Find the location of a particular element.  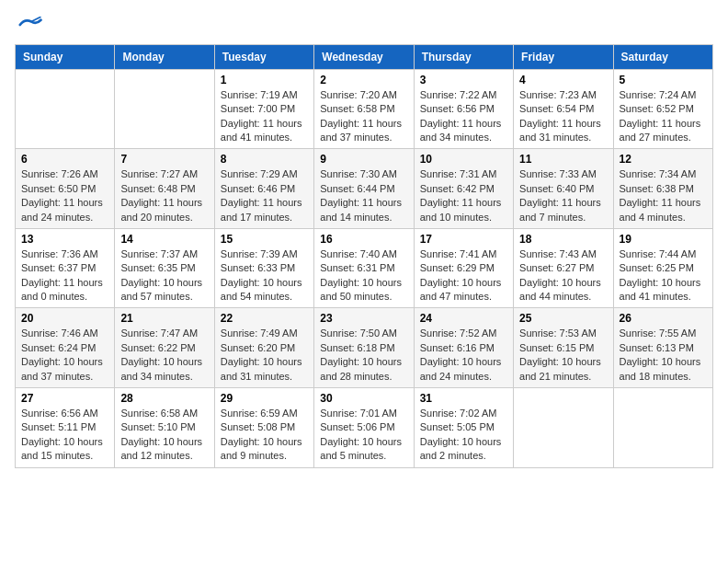

day-daylight: Daylight: 11 hours and 7 minutes. is located at coordinates (561, 210).